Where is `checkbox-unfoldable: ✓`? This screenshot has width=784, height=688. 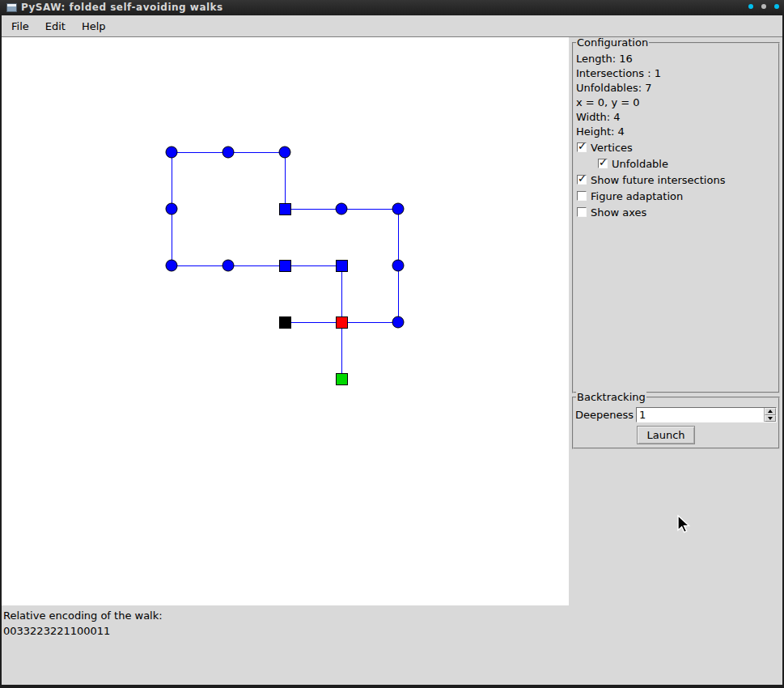
checkbox-unfoldable: ✓ is located at coordinates (603, 164).